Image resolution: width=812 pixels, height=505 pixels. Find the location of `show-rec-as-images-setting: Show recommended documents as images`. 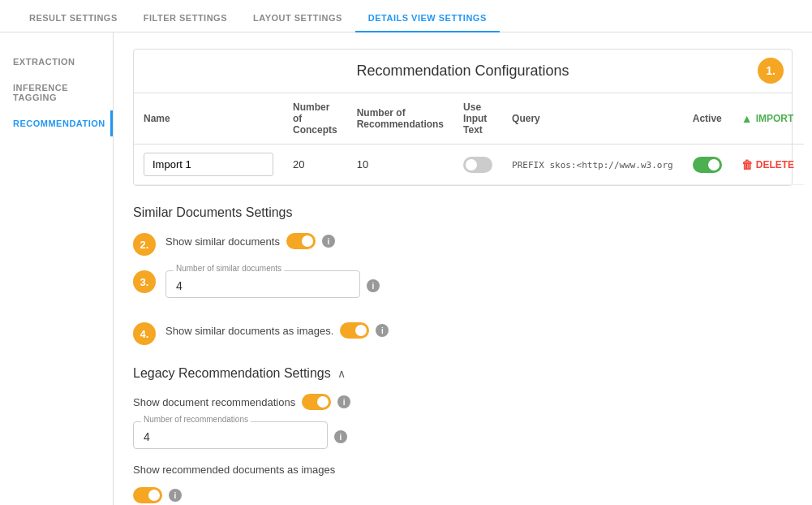

show-rec-as-images-setting: Show recommended documents as images is located at coordinates (462, 469).